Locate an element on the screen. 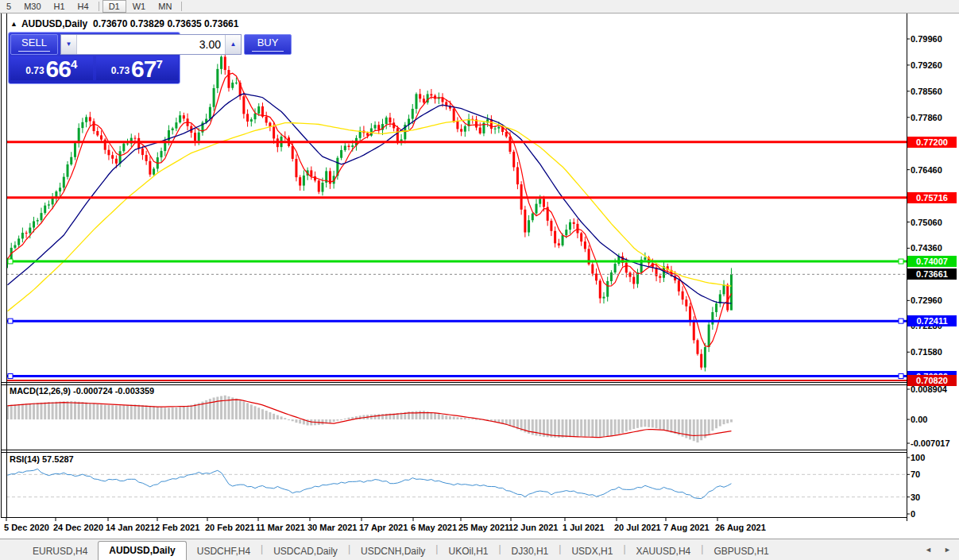  symbol-tab-usdcnh: USDCNH,Daily is located at coordinates (392, 551).